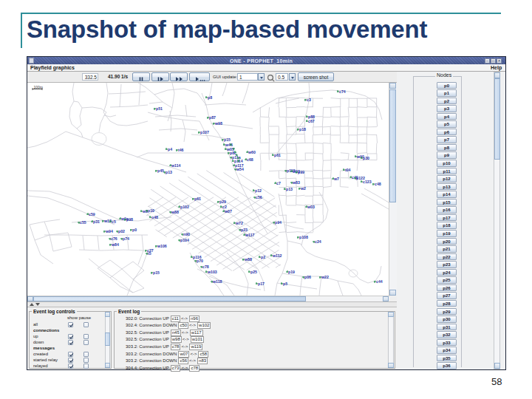  What do you see at coordinates (251, 152) in the screenshot?
I see `svg-text: w60` at bounding box center [251, 152].